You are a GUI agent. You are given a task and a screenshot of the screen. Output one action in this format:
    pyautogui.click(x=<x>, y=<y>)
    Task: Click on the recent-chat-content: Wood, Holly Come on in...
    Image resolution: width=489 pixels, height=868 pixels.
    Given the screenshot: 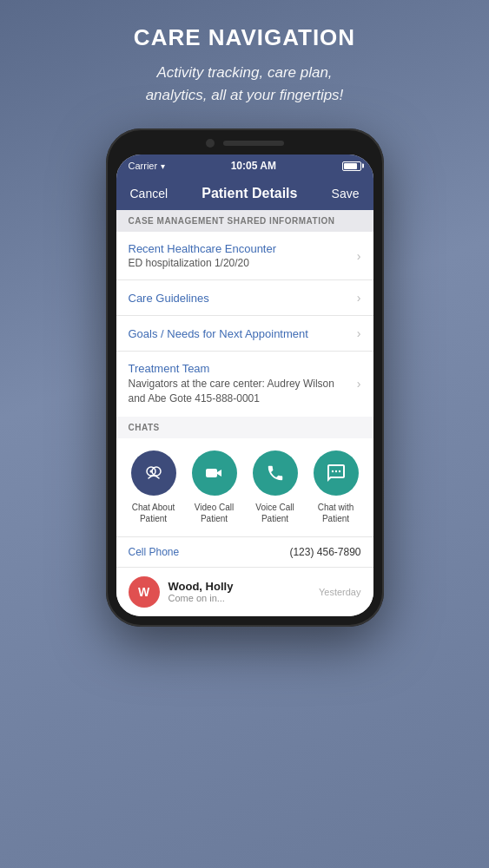 What is the action you would take?
    pyautogui.click(x=240, y=592)
    